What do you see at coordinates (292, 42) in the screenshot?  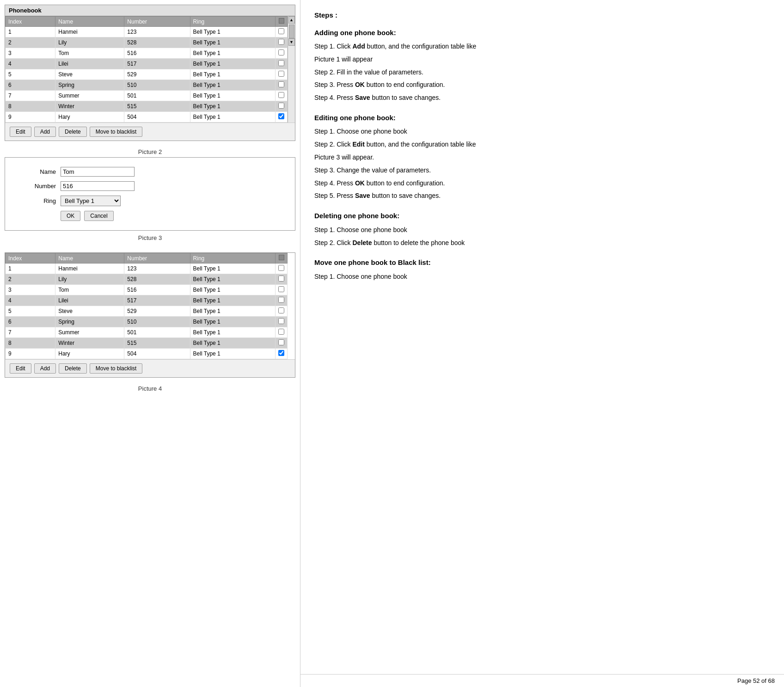 I see `scroll-down-btn: ▼` at bounding box center [292, 42].